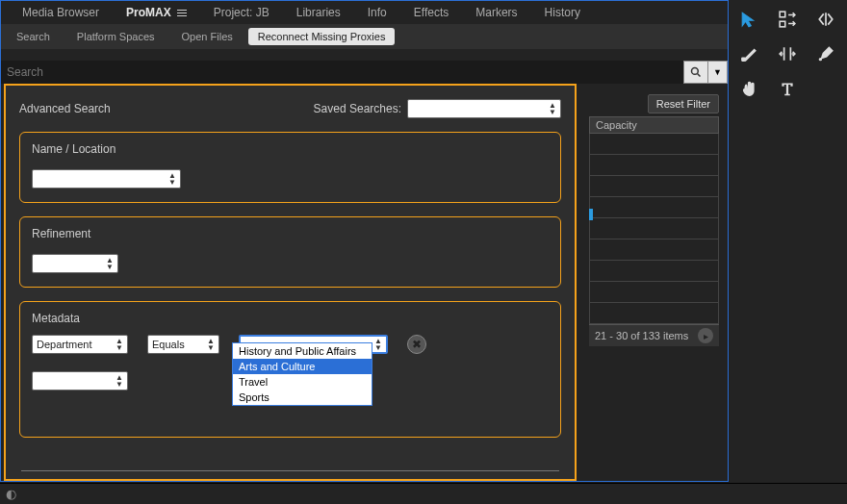 This screenshot has height=504, width=847. What do you see at coordinates (291, 149) in the screenshot?
I see `name-location-title: Name / Location` at bounding box center [291, 149].